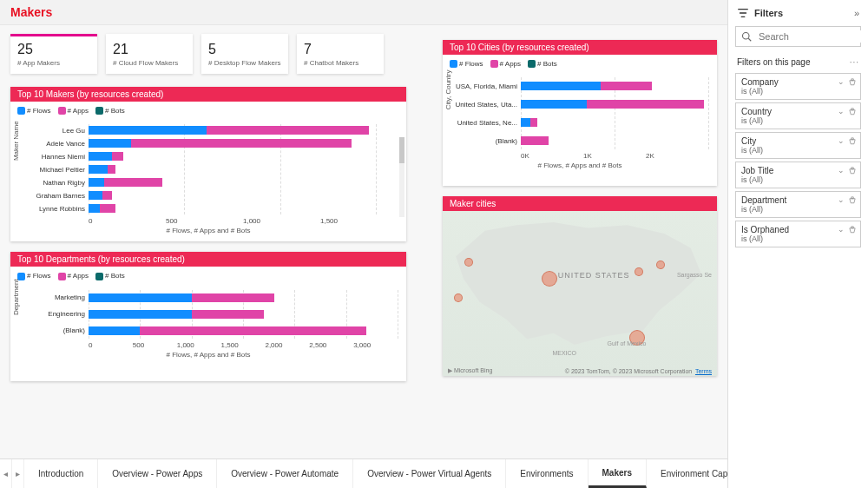 This screenshot has width=868, height=488. I want to click on chart-row: Lee Gu, so click(208, 130).